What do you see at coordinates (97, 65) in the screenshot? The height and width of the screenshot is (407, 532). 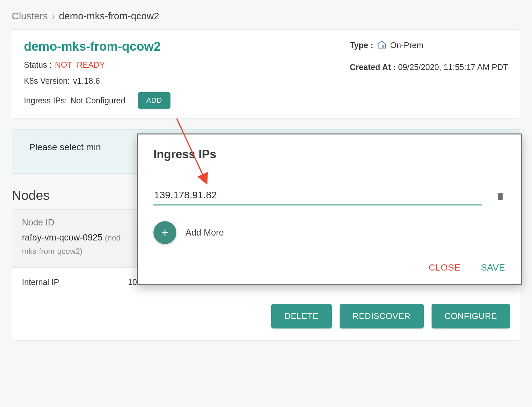 I see `status-line: Status : NOT_READY` at bounding box center [97, 65].